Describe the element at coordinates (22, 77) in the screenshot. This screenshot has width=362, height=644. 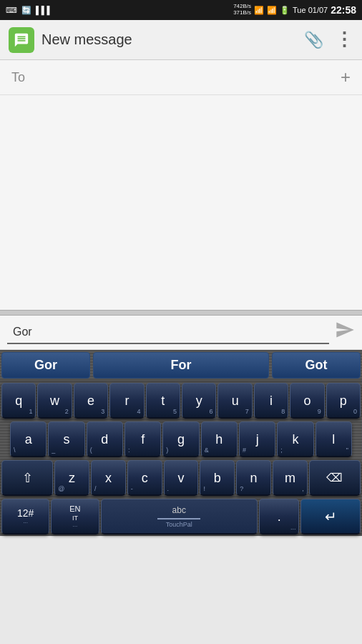
I see `to-label: To` at that location.